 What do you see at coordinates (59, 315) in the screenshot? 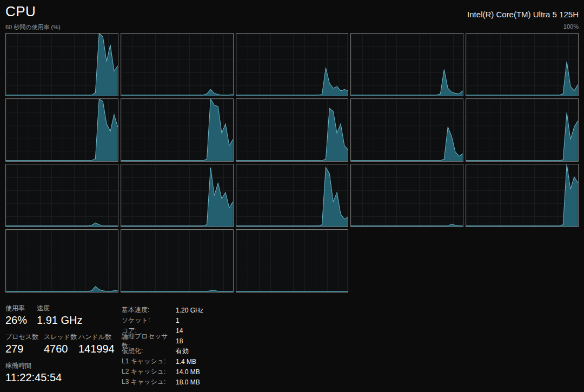
I see `stat-speed: 速度 1.91 GHz` at bounding box center [59, 315].